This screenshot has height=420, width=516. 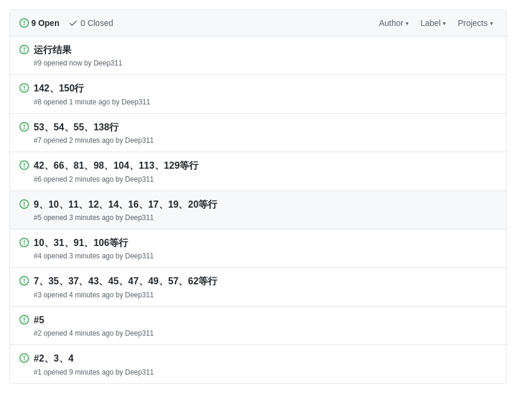 I want to click on issue-content: 10、31、91、106等行 #4 opened 3 minutes ago b…, so click(x=265, y=248).